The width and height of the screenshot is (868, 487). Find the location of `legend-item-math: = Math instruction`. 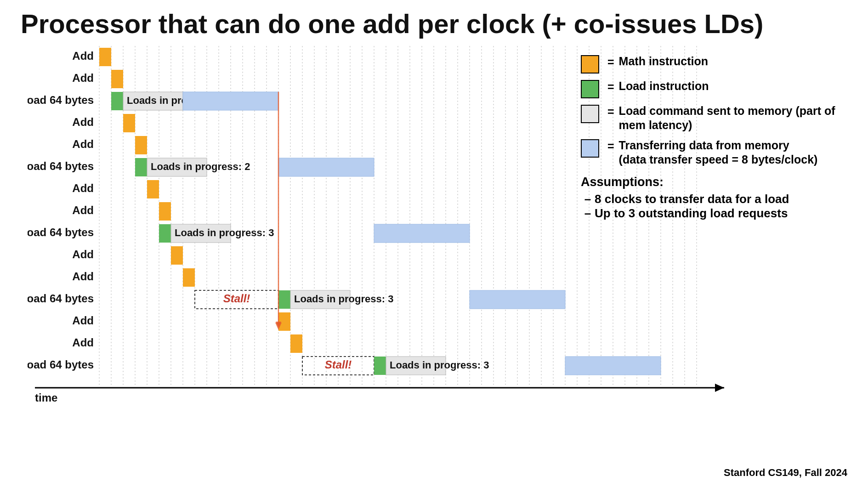

legend-item-math: = Math instruction is located at coordinates (714, 64).